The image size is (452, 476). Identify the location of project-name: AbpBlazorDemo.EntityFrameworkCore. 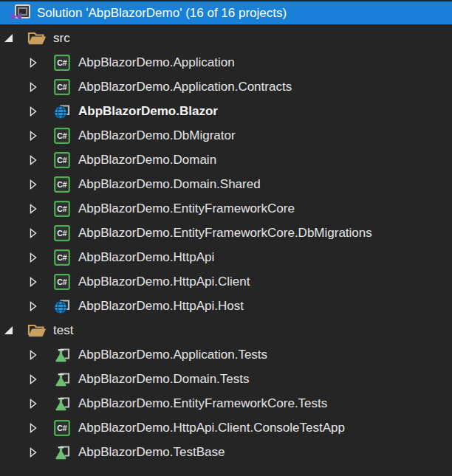
(186, 209).